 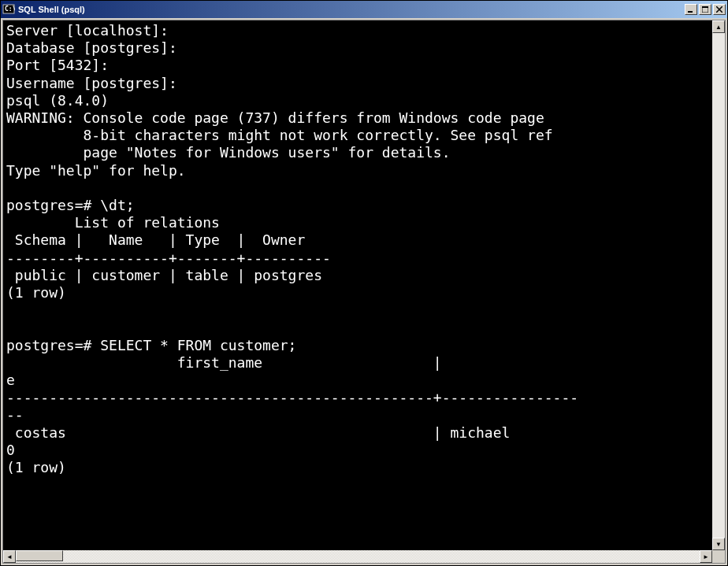 I want to click on horizontal-scrollbar: ◄ ►, so click(x=364, y=557).